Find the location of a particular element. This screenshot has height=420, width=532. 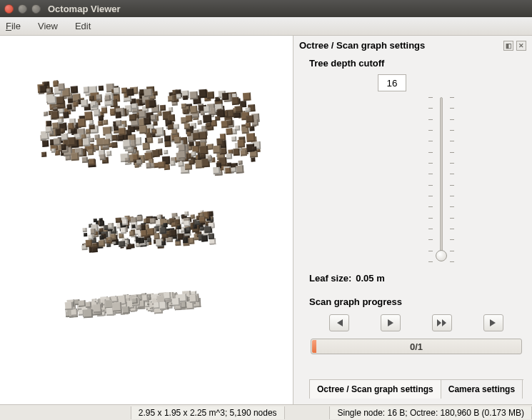

status-dimensions: 2.95 x 1.95 x 2.25 m^3; 5,190 nodes is located at coordinates (208, 413).